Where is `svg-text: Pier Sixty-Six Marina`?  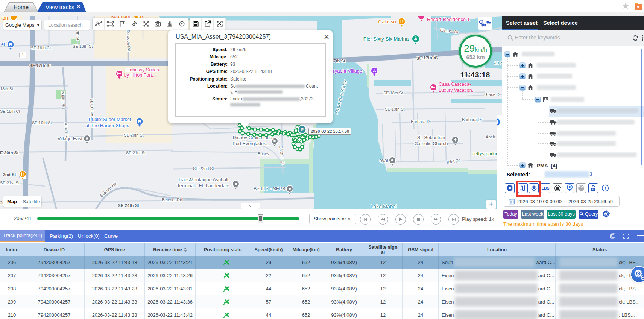
svg-text: Pier Sixty-Six Marina is located at coordinates (386, 39).